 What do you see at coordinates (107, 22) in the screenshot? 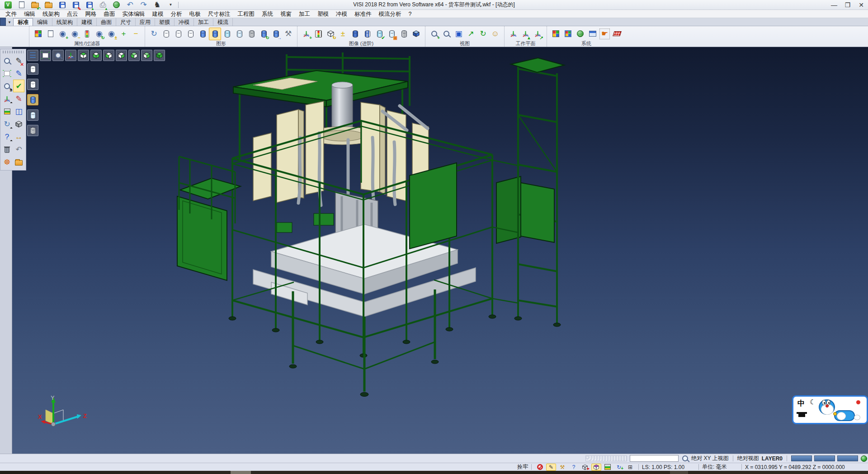
I see `toolbar-tab: 曲面` at bounding box center [107, 22].